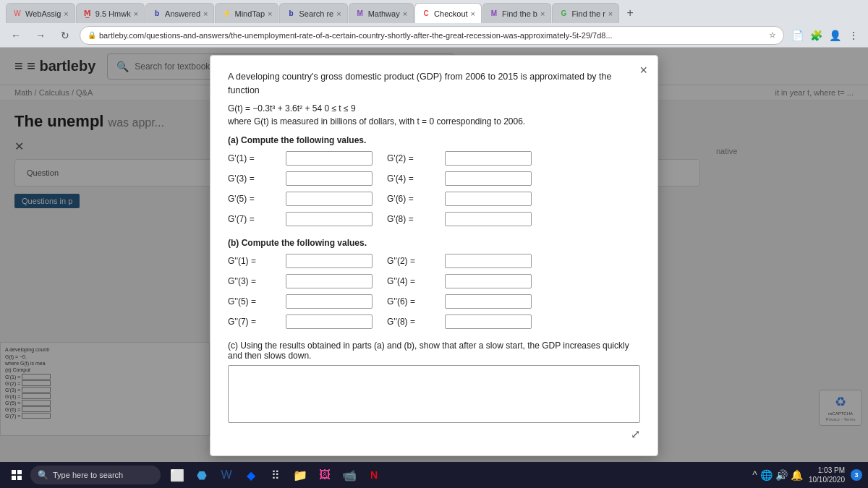  What do you see at coordinates (17, 475) in the screenshot?
I see `start-button` at bounding box center [17, 475].